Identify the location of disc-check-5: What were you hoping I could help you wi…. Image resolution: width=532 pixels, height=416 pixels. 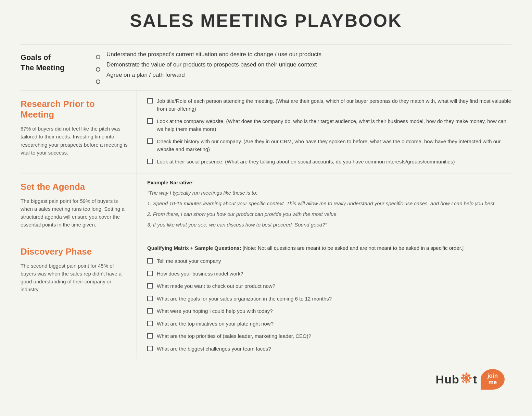
(329, 311).